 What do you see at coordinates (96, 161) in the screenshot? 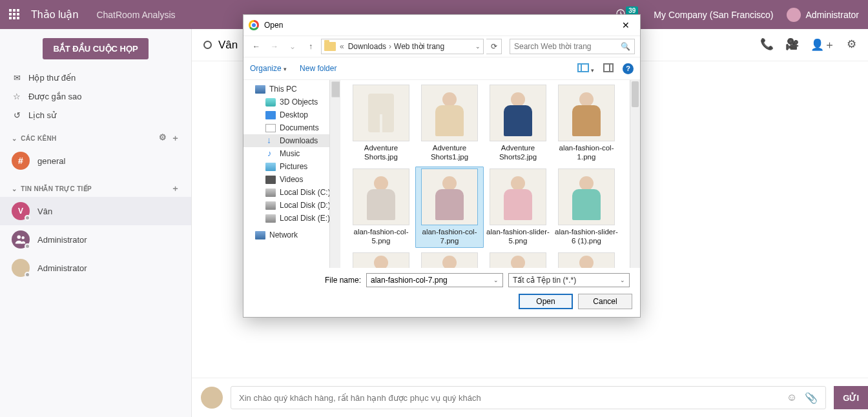
I see `channel-general: #general` at bounding box center [96, 161].